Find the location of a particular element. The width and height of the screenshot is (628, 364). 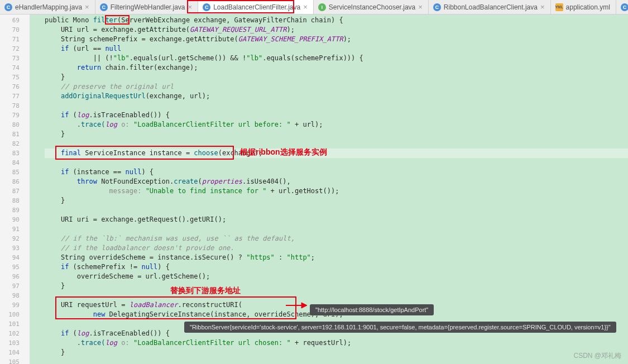

tab-filteringwebhandler: CFilteringWebHandler.java× is located at coordinates (147, 7).